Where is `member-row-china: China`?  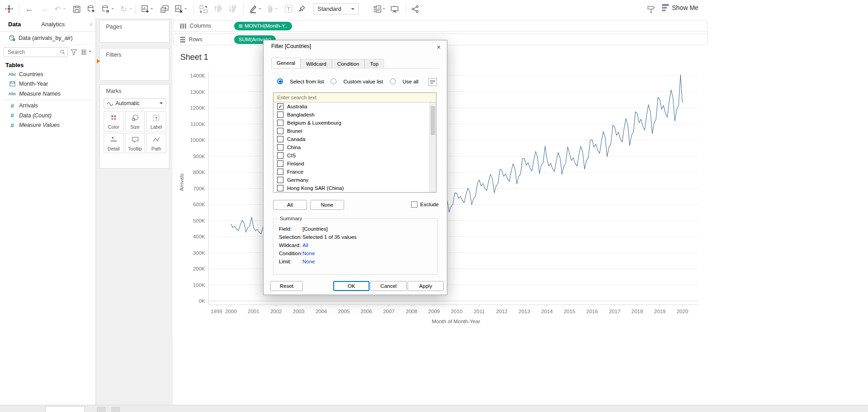
member-row-china: China is located at coordinates (351, 147).